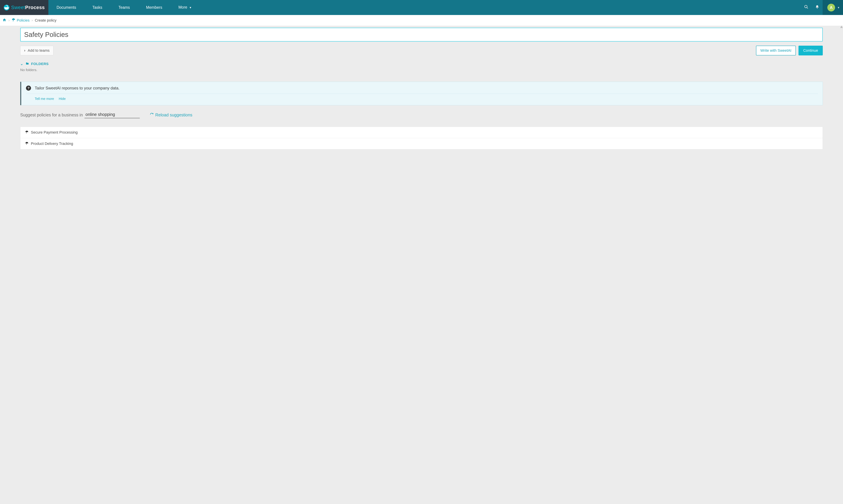  I want to click on bell-icon, so click(817, 7).